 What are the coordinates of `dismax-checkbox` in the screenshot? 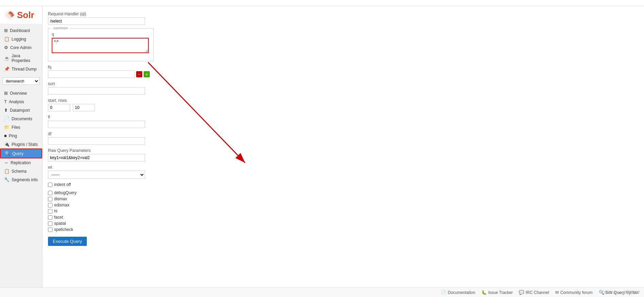 It's located at (50, 199).